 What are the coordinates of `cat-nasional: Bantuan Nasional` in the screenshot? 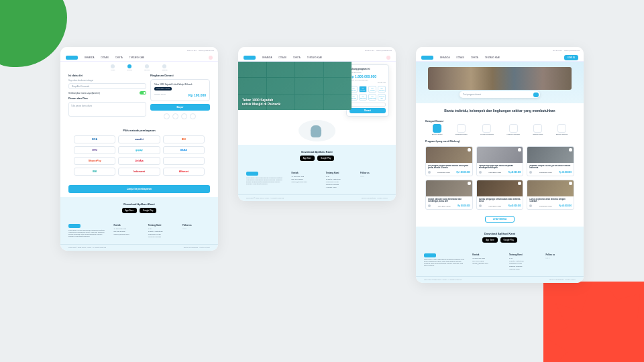 It's located at (562, 129).